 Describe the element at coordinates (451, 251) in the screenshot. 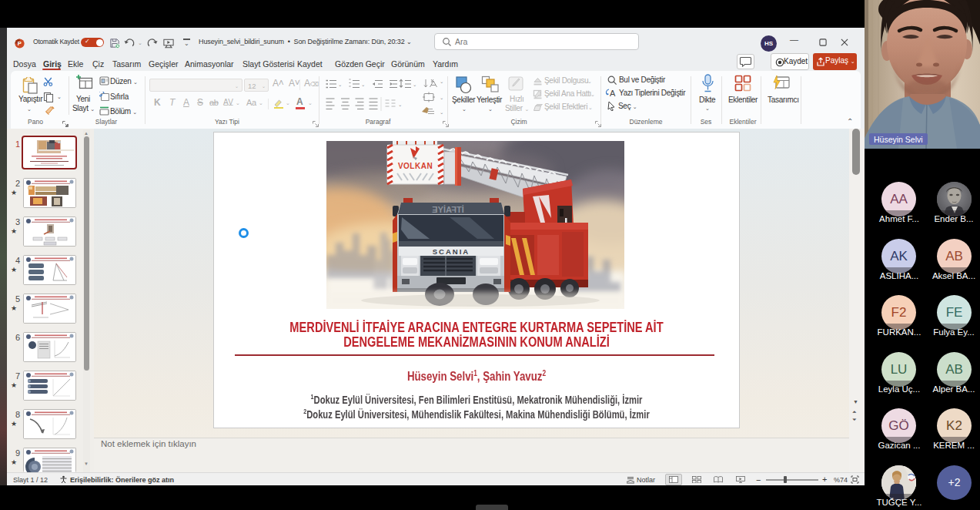

I see `svg-text: SCANIA` at that location.